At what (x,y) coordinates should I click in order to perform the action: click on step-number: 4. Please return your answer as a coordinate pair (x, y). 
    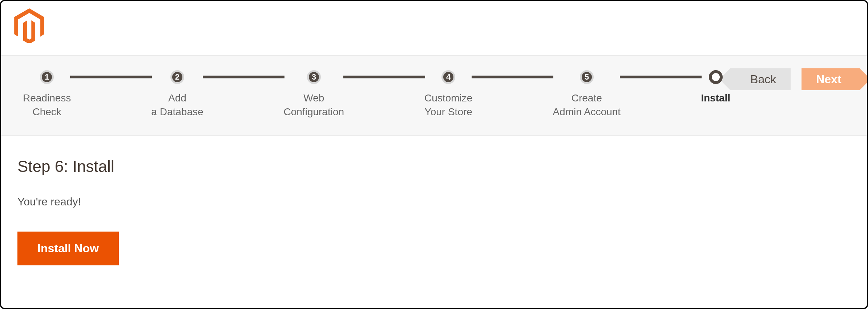
    Looking at the image, I should click on (448, 77).